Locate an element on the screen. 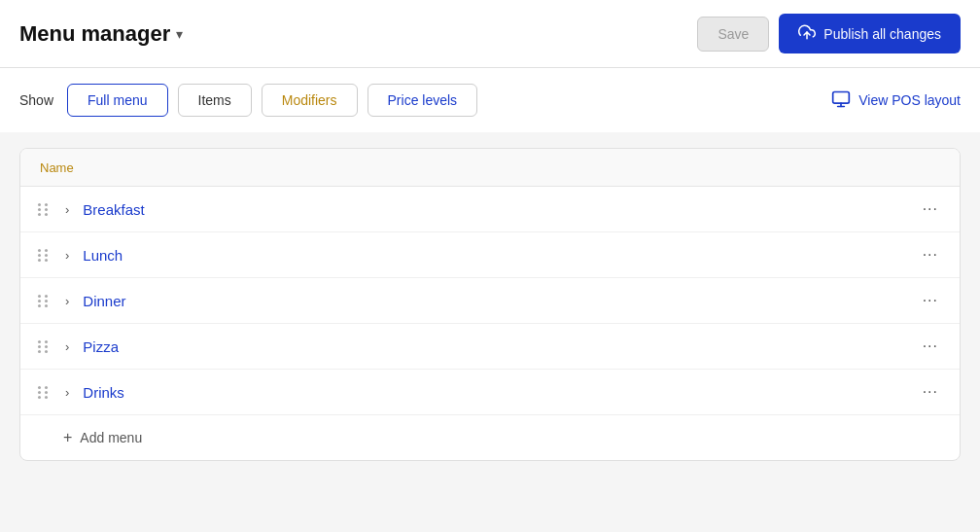 This screenshot has height=532, width=980. add-icon: + is located at coordinates (68, 438).